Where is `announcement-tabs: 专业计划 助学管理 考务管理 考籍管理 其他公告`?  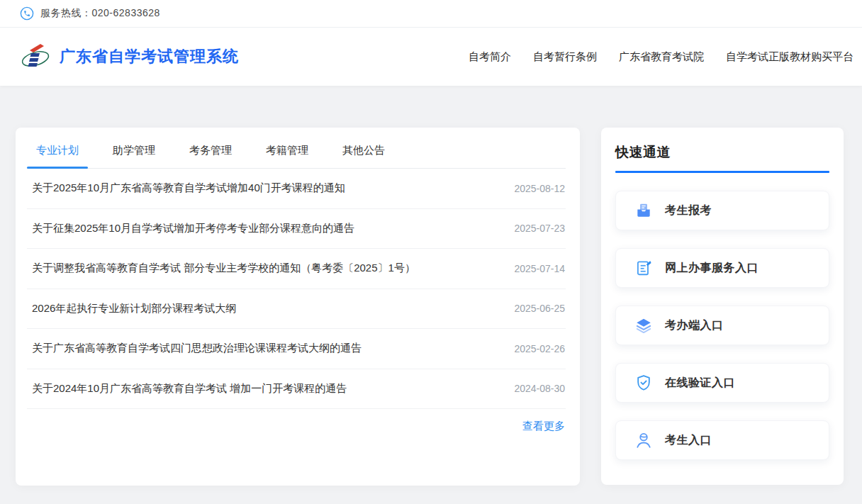
announcement-tabs: 专业计划 助学管理 考务管理 考籍管理 其他公告 is located at coordinates (296, 148).